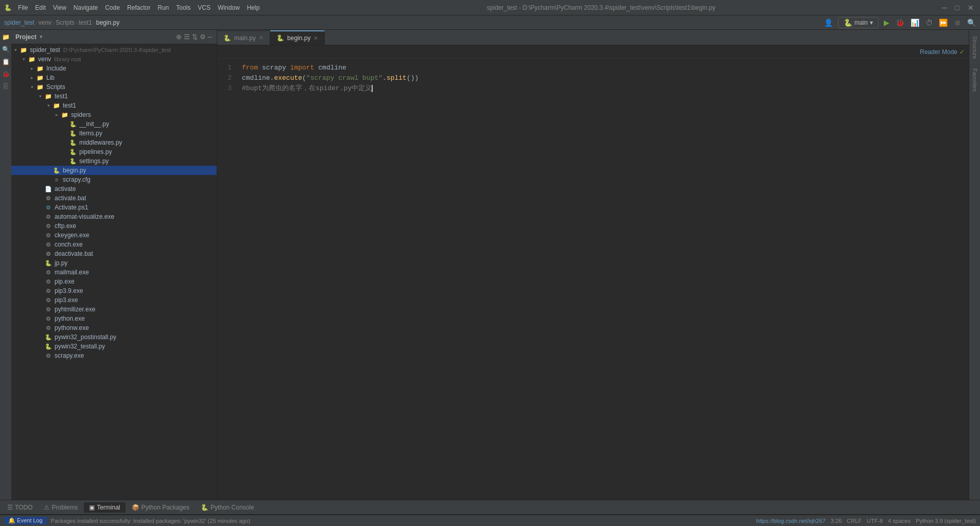 This screenshot has height=526, width=980. I want to click on tree-item-activate-ps1: ▸ ⚙ Activate.ps1, so click(114, 207).